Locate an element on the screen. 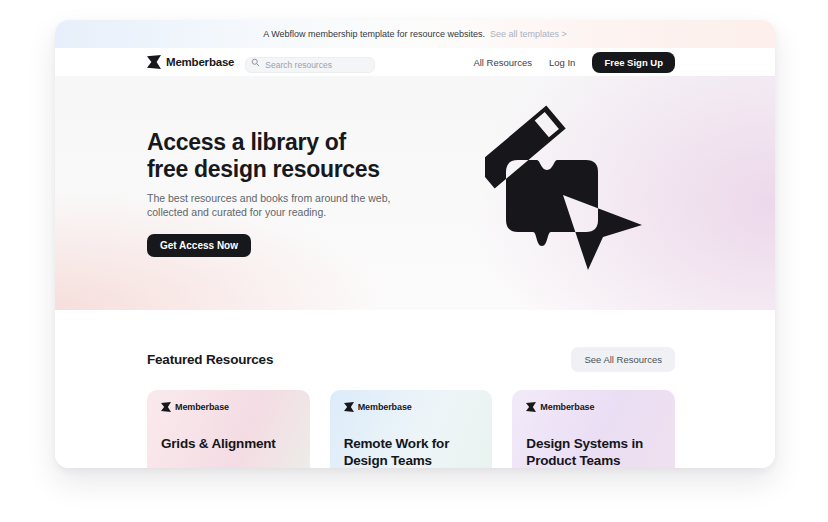 The width and height of the screenshot is (828, 522). see-all-resources-button: See All Resources is located at coordinates (623, 360).